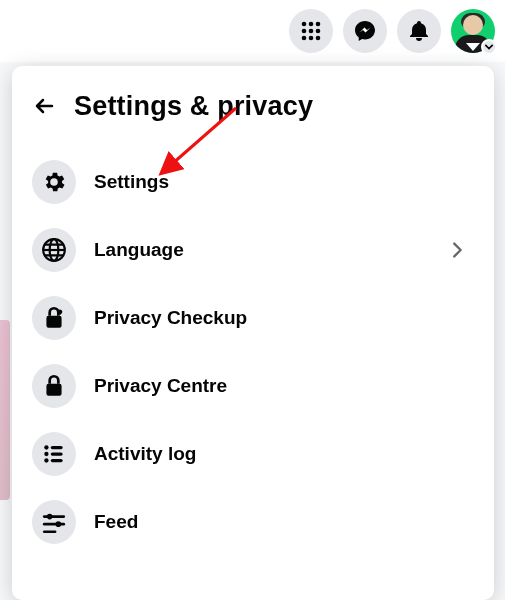 This screenshot has width=505, height=600. Describe the element at coordinates (253, 318) in the screenshot. I see `menu-item-privacy-checkup: Privacy Checkup` at that location.